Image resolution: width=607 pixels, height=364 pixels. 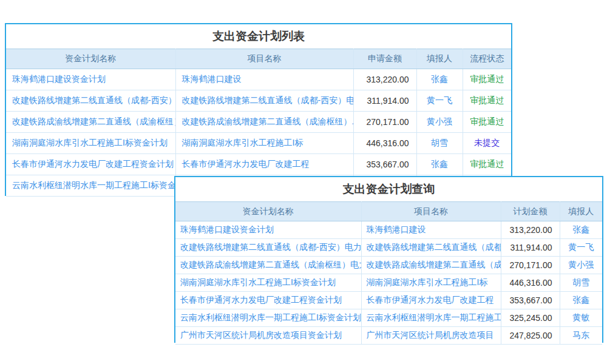 What do you see at coordinates (385, 59) in the screenshot?
I see `column-header-apply-amount: 申请金额` at bounding box center [385, 59].